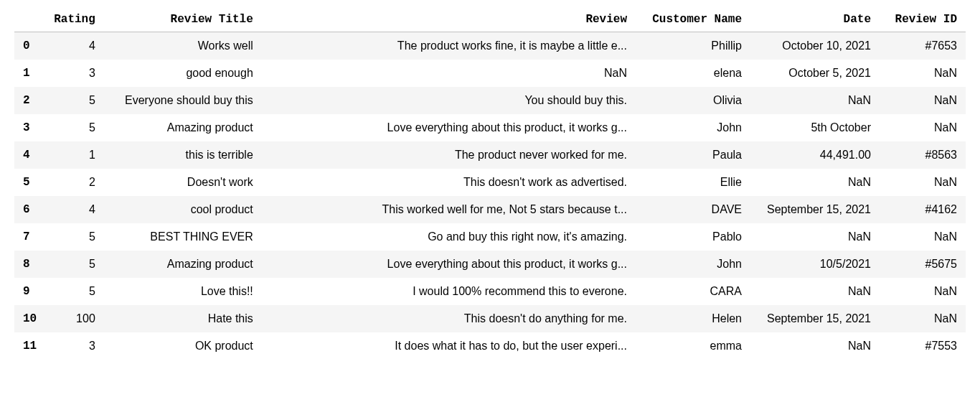 This screenshot has height=420, width=980. Describe the element at coordinates (30, 264) in the screenshot. I see `cell-index: 8` at that location.